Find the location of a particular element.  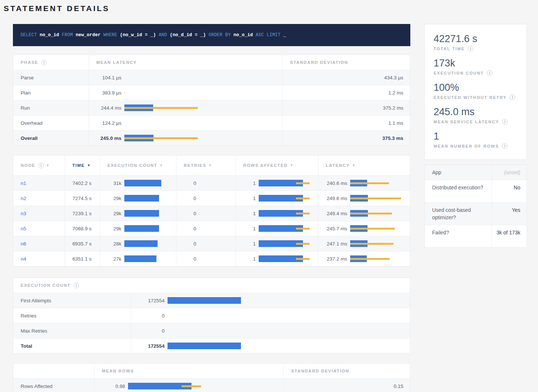

time-column-header: TIME ▼ is located at coordinates (83, 165).